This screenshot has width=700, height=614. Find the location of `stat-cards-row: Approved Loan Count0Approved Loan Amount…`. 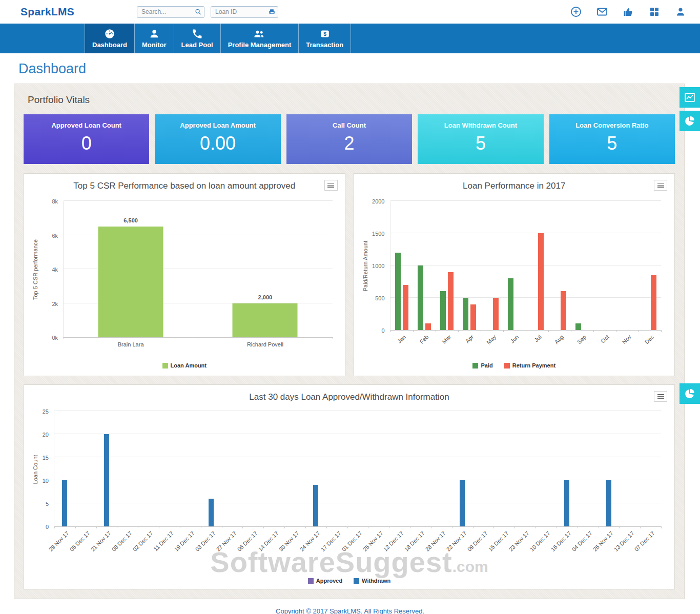

stat-cards-row: Approved Loan Count0Approved Loan Amount… is located at coordinates (349, 139).